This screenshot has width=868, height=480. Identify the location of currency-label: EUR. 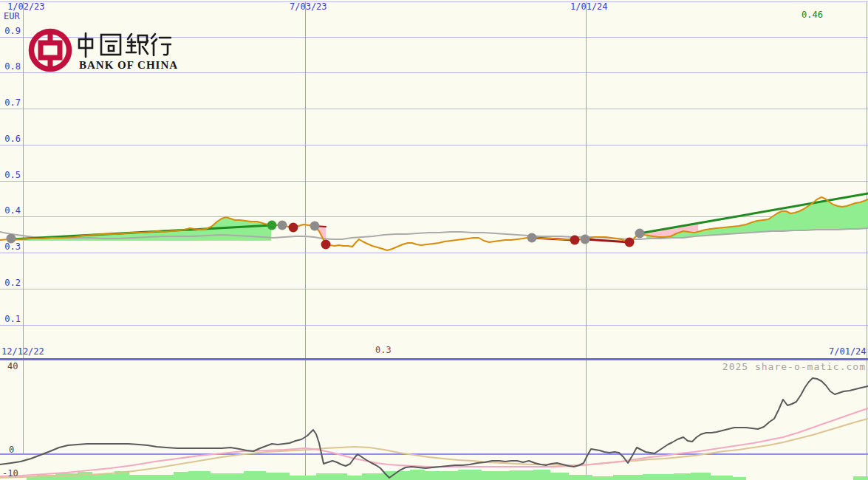
(12, 16).